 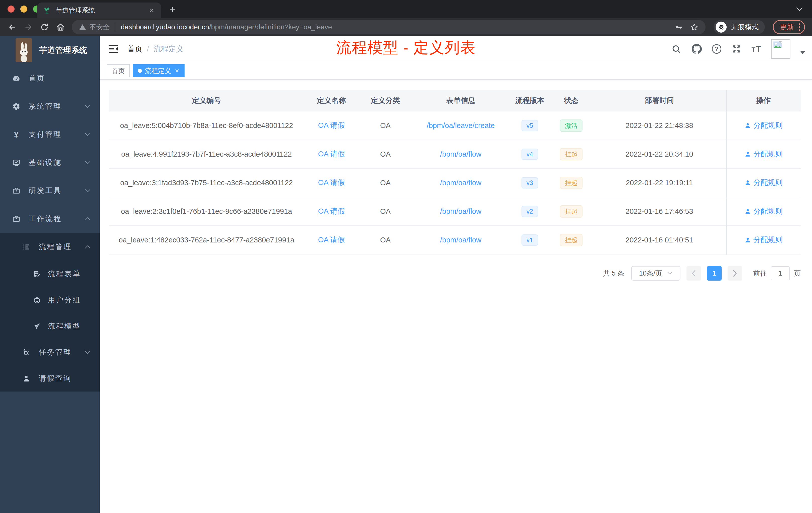 What do you see at coordinates (158, 71) in the screenshot?
I see `tag-process-definition: 流程定义` at bounding box center [158, 71].